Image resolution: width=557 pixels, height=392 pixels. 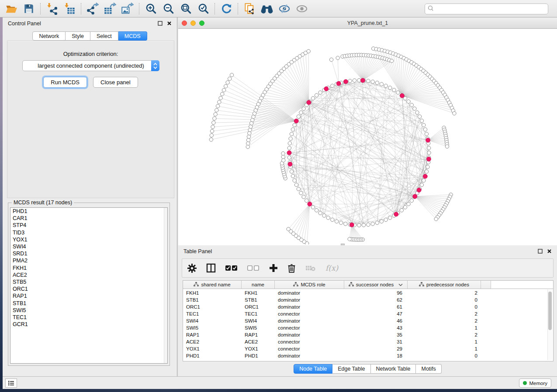 I want to click on result-list-item: CAR1, so click(x=89, y=218).